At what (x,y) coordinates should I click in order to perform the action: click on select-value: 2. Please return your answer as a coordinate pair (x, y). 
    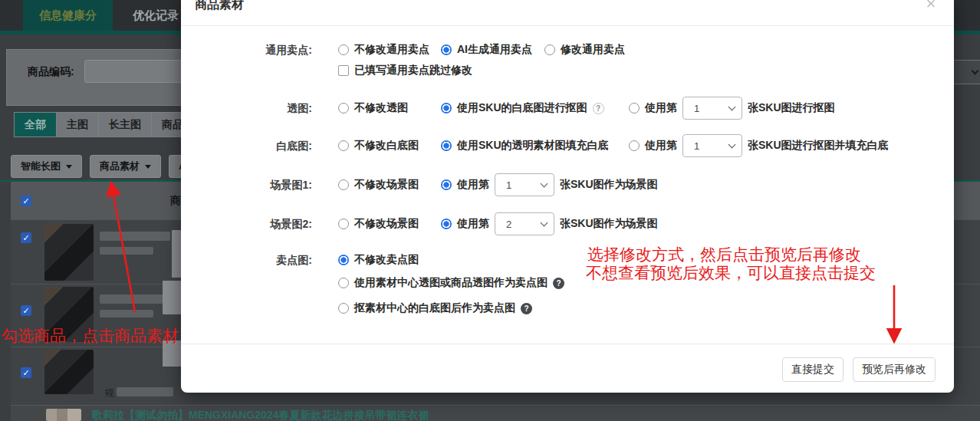
    Looking at the image, I should click on (509, 224).